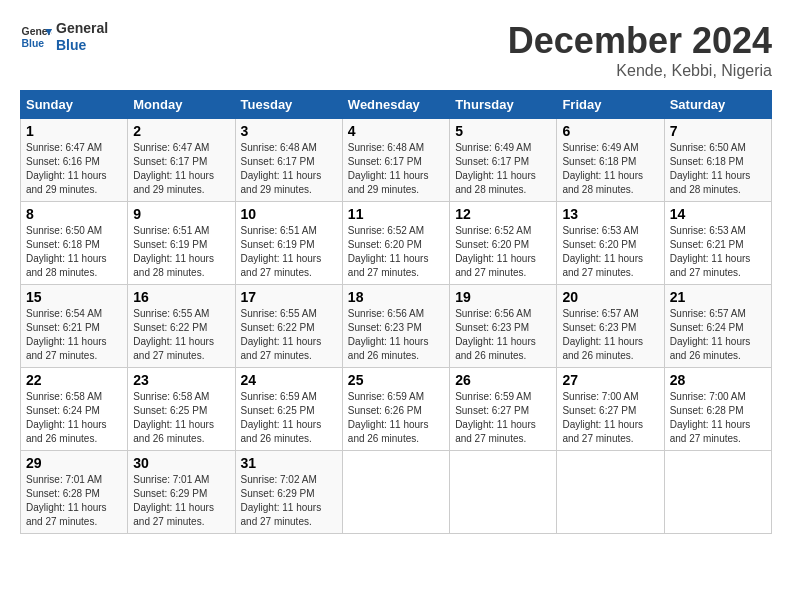 The width and height of the screenshot is (792, 612). Describe the element at coordinates (610, 418) in the screenshot. I see `day-info: Sunrise: 7:00 AMSunset: 6:27 PMDaylight:…` at that location.